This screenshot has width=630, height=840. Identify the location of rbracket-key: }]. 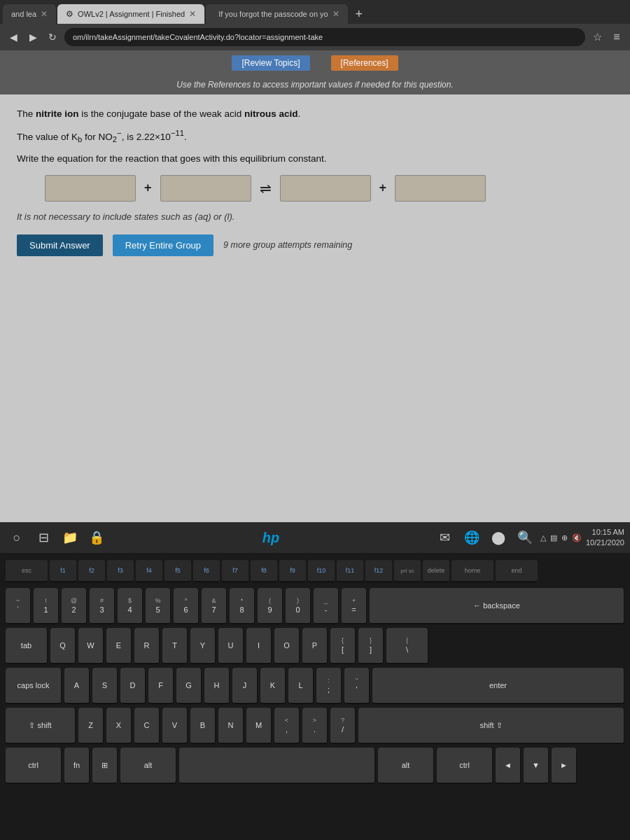
(371, 646).